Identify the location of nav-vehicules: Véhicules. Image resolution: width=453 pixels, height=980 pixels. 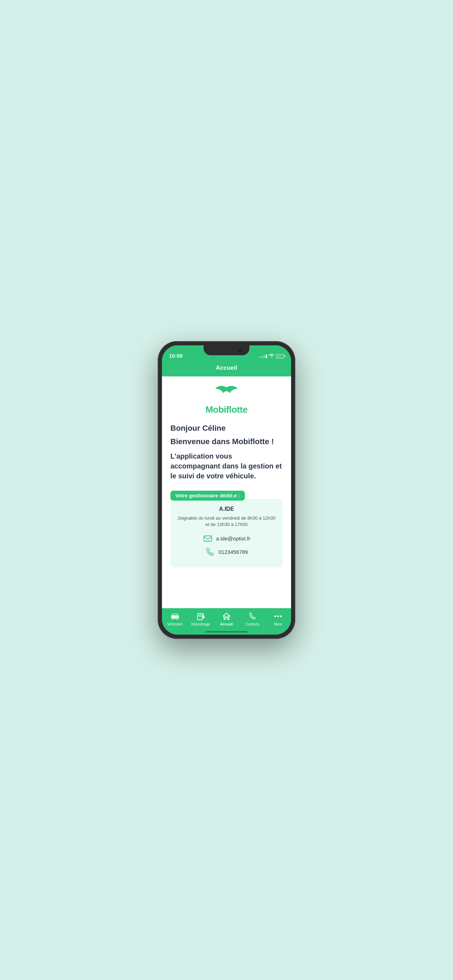
(175, 618).